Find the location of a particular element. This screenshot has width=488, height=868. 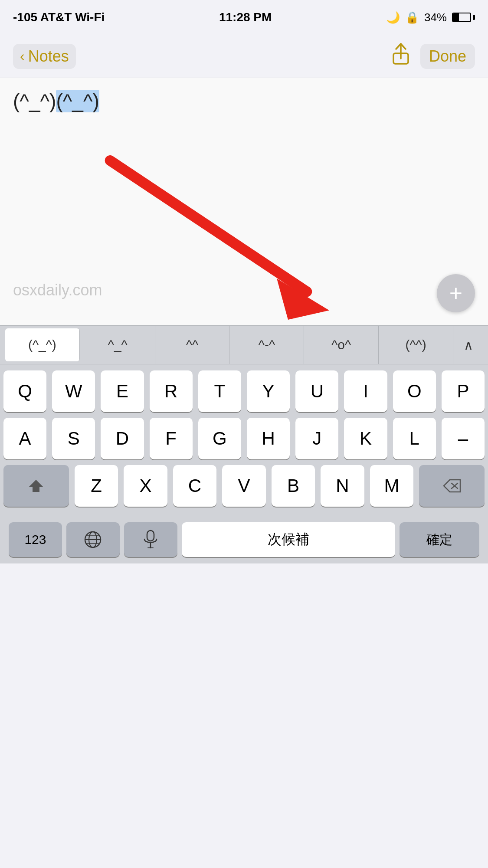

nav-actions: Done is located at coordinates (433, 56).